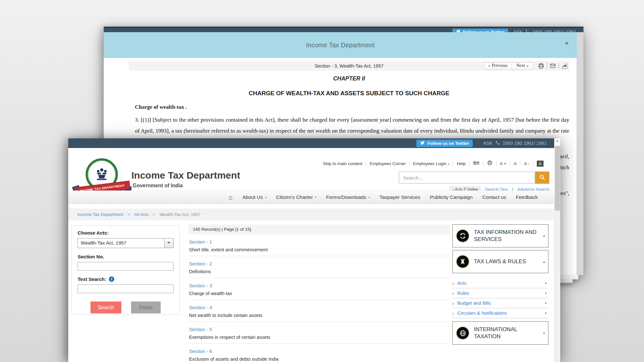  What do you see at coordinates (186, 175) in the screenshot?
I see `site-title: Income Tax Department` at bounding box center [186, 175].